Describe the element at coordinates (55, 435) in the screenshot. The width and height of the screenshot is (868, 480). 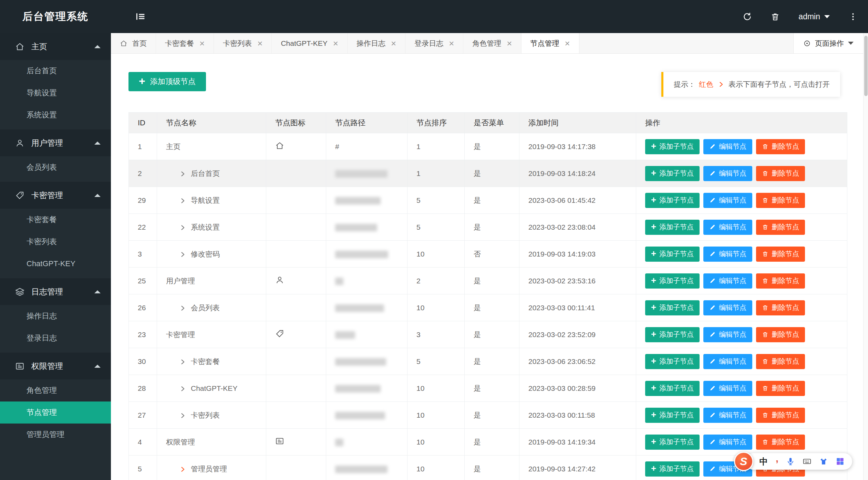
I see `sidebar-item-admin-mgmt: 管理员管理` at that location.